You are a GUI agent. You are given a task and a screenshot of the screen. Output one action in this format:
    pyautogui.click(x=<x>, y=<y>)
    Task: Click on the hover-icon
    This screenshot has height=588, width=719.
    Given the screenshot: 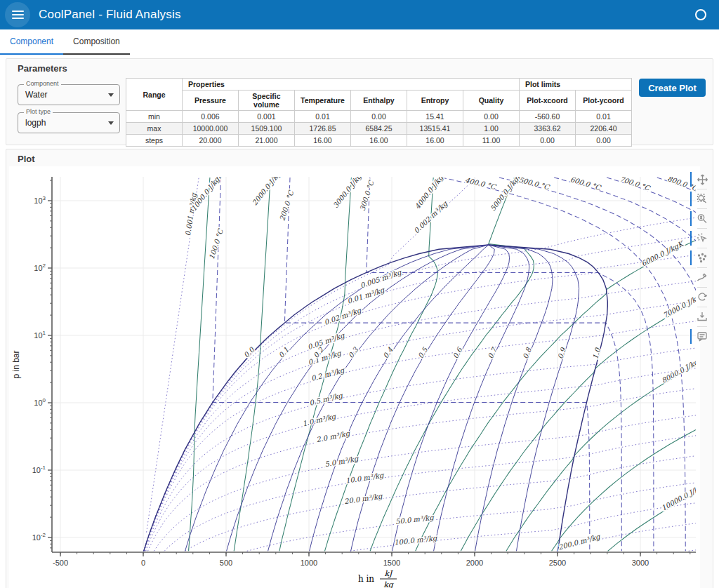 What is the action you would take?
    pyautogui.click(x=702, y=337)
    